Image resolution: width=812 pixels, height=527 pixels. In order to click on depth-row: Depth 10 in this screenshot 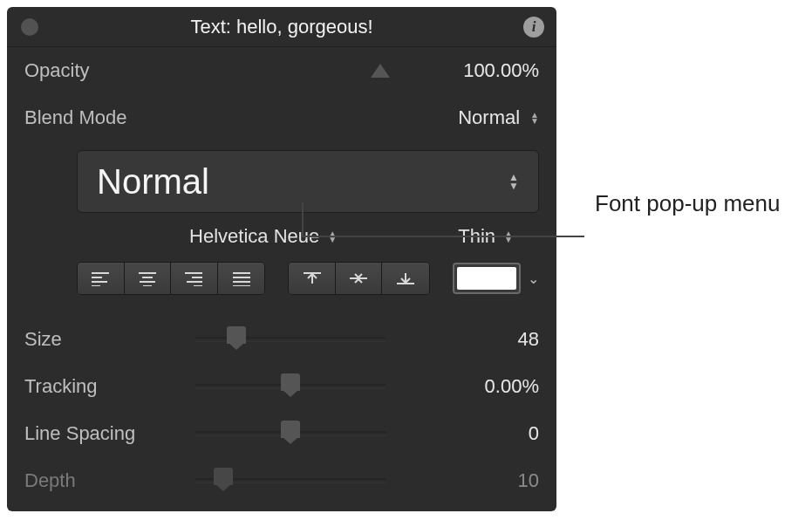, I will do `click(282, 481)`.